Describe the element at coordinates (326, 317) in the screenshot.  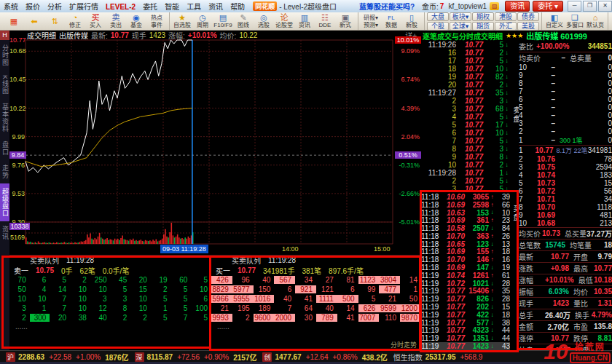
I see `queue-cell: 789` at that location.